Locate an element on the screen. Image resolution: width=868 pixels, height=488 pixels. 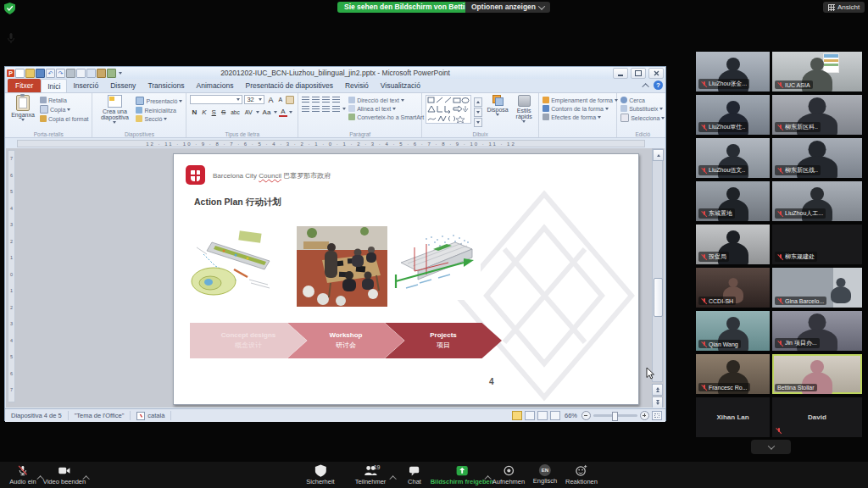
quick-access-toolbar: P ↶ ↷ is located at coordinates (64, 73).